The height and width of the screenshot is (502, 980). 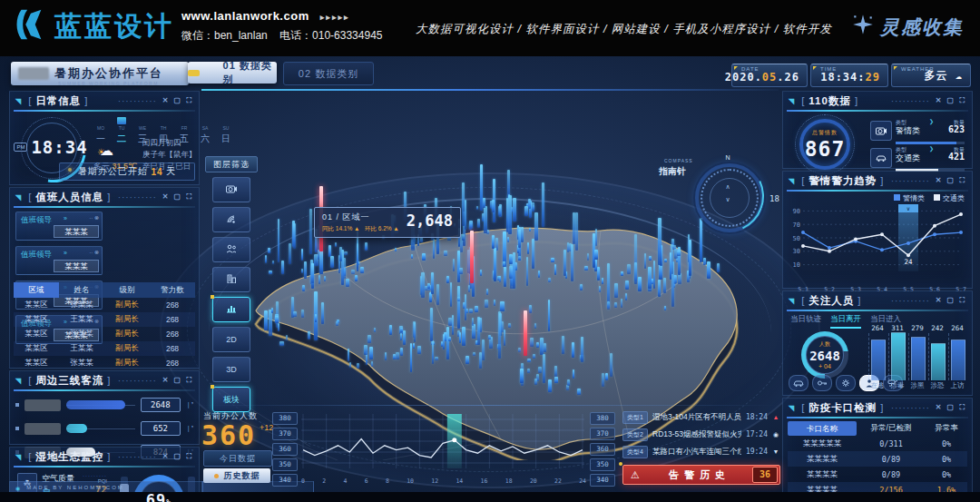 What do you see at coordinates (907, 158) in the screenshot?
I see `type-value: 交通类` at bounding box center [907, 158].